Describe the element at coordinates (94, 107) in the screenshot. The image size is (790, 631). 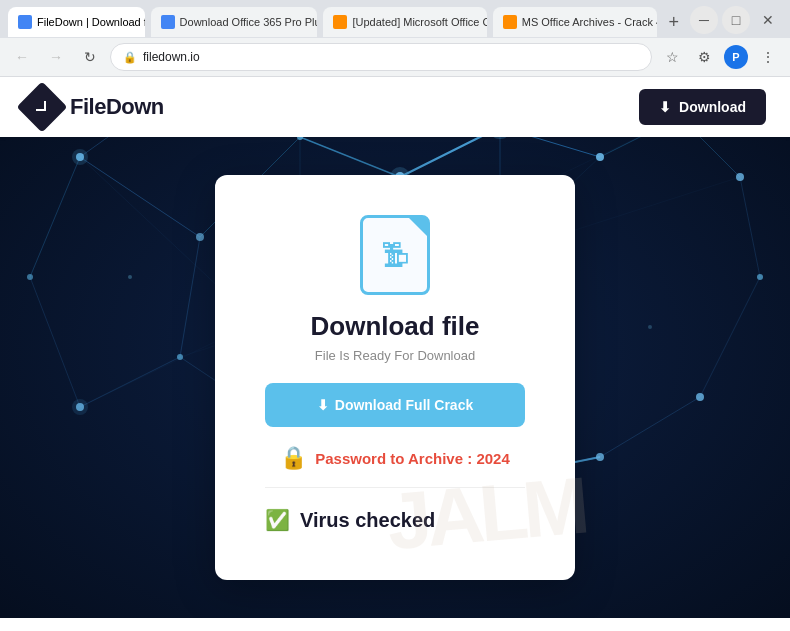
I see `site-logo: FileDown` at that location.